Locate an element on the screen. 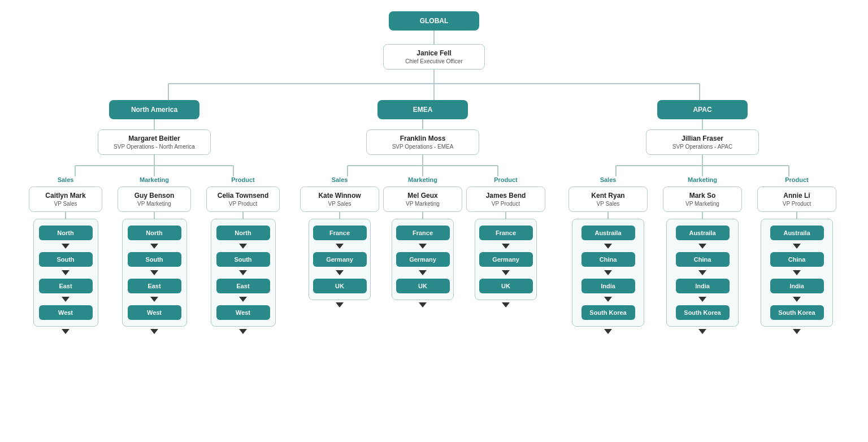 This screenshot has width=868, height=442. emea-product-vp-box: James Bend VP Product is located at coordinates (506, 199).